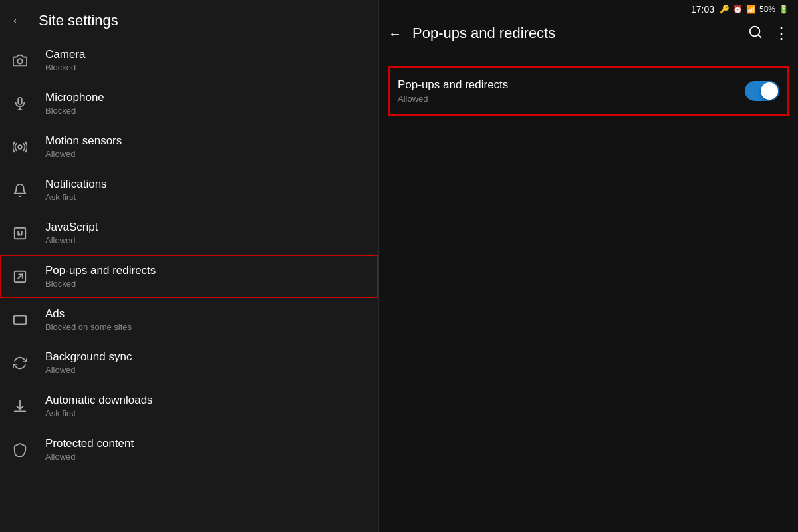  Describe the element at coordinates (88, 319) in the screenshot. I see `ads-text: Ads Blocked on some sites` at that location.